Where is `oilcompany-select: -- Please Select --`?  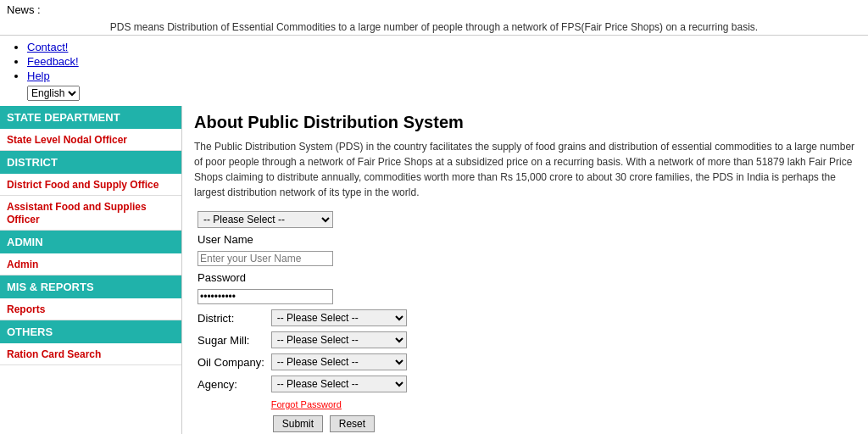
oilcompany-select: -- Please Select -- is located at coordinates (339, 362).